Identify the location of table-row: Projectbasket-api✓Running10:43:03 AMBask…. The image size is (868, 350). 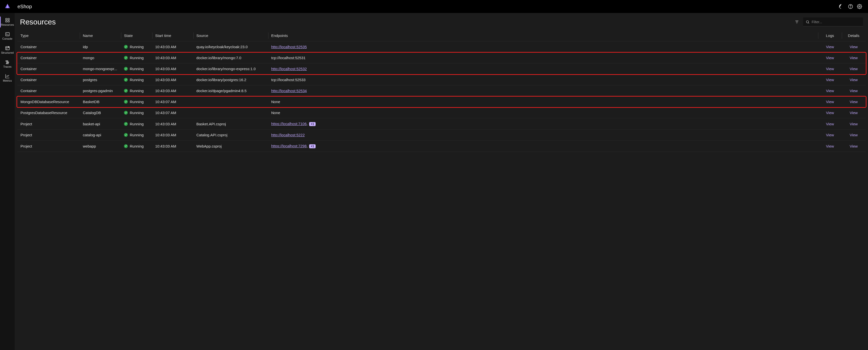
(441, 124).